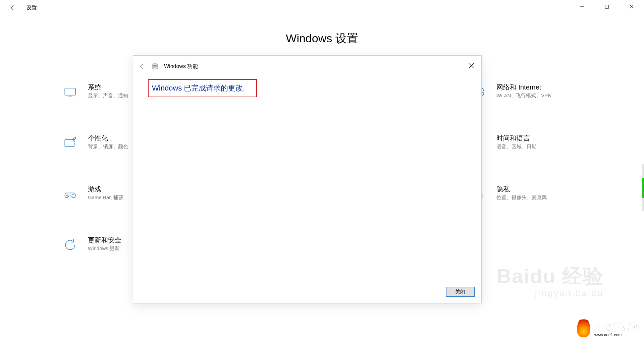 Image resolution: width=644 pixels, height=342 pixels. I want to click on titlebar: 设置, so click(322, 8).